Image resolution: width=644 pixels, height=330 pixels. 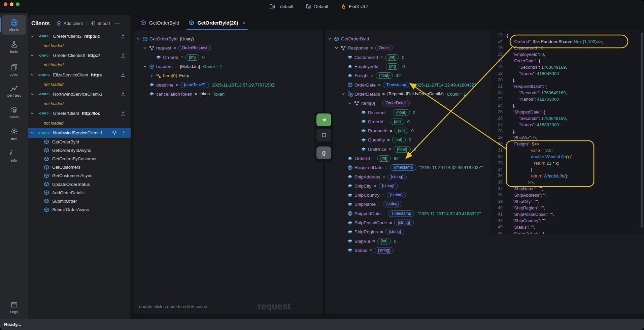 I want to click on kebab-menu-icon, so click(x=124, y=133).